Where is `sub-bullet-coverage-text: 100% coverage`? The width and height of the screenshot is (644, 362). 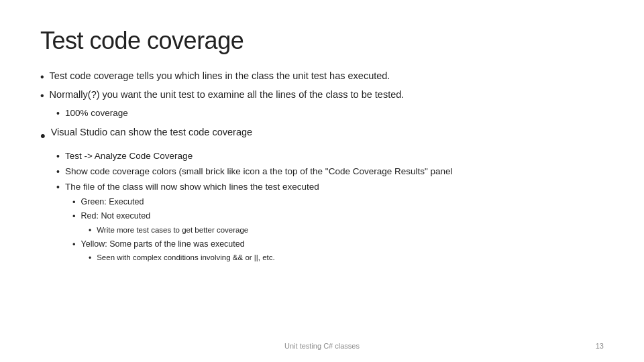 sub-bullet-coverage-text: 100% coverage is located at coordinates (97, 113).